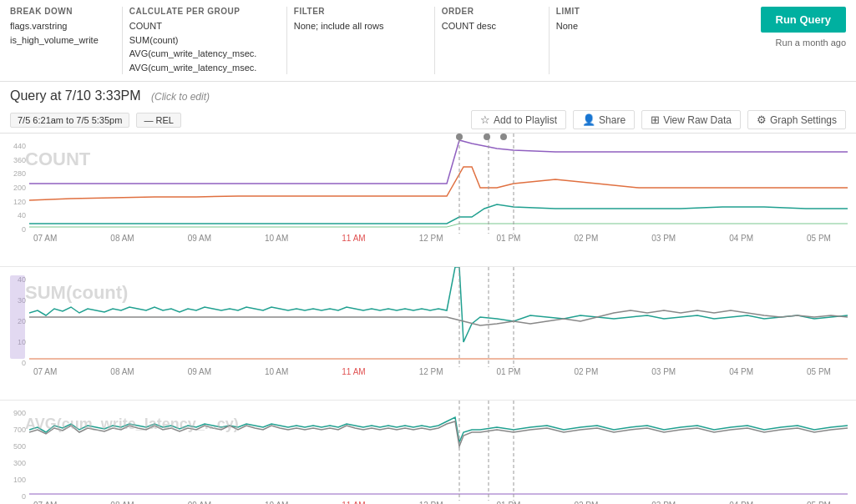 Image resolution: width=856 pixels, height=504 pixels. I want to click on view-raw-data-label: View Raw Data, so click(697, 120).